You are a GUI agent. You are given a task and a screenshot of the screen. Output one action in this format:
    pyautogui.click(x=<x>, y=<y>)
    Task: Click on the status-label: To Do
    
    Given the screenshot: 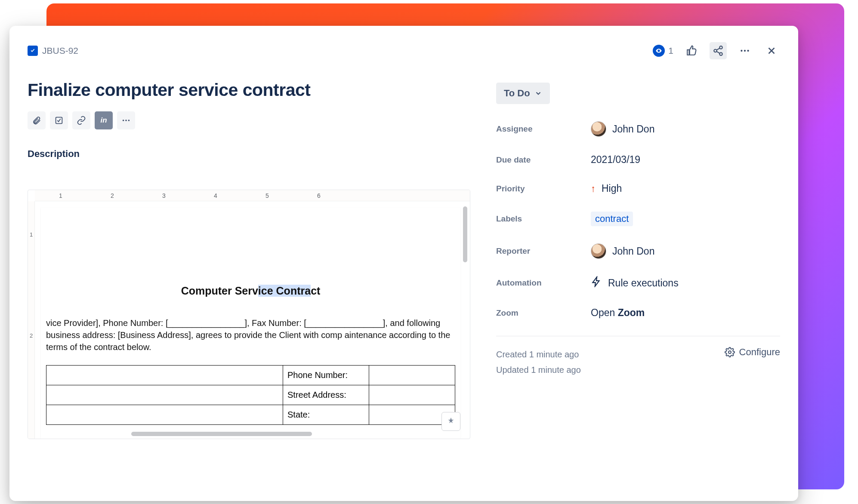 What is the action you would take?
    pyautogui.click(x=517, y=93)
    